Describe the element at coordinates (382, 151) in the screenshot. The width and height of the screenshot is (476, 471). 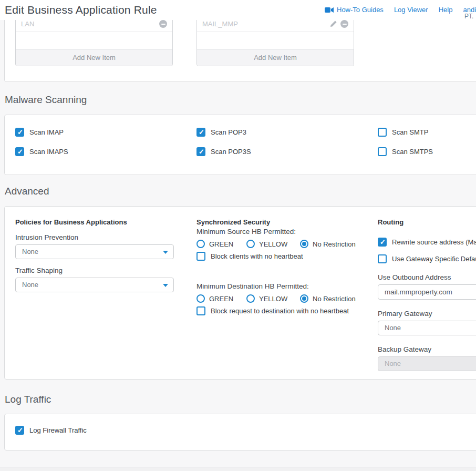
I see `scan-smtps-checkbox` at that location.